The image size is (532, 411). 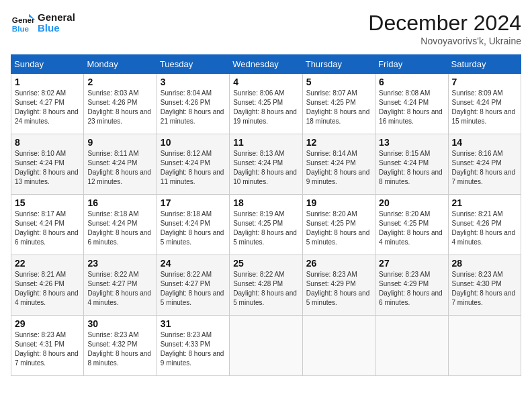 I want to click on day-number: 10, so click(x=193, y=142).